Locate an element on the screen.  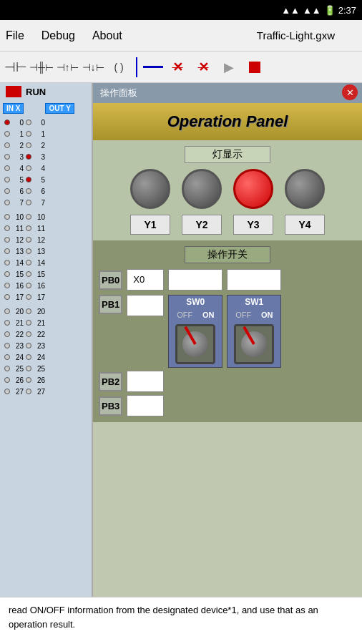
x0-display: X0 is located at coordinates (145, 280).